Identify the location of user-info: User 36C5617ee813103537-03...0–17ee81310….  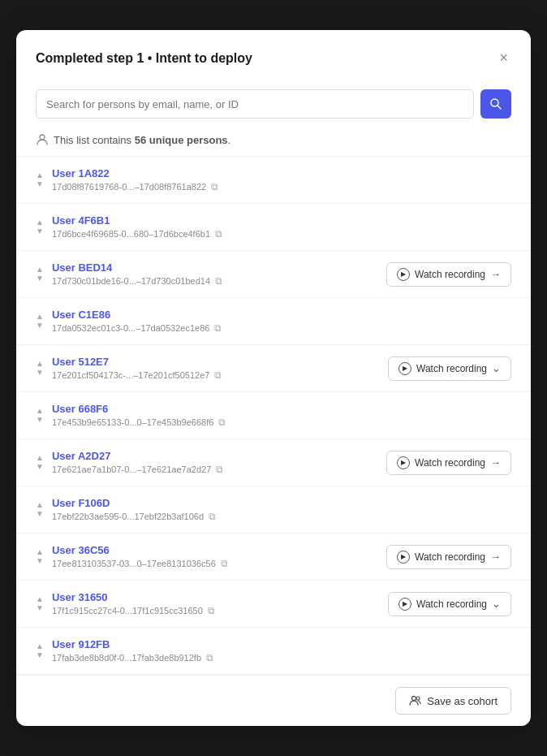
(219, 557).